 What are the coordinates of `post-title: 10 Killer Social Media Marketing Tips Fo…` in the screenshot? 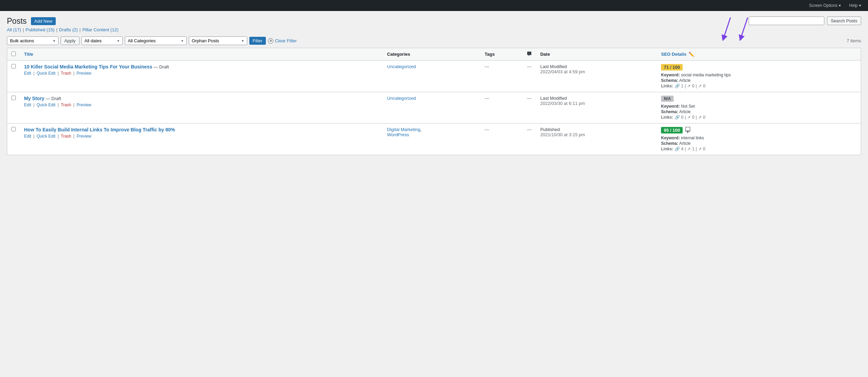 It's located at (202, 67).